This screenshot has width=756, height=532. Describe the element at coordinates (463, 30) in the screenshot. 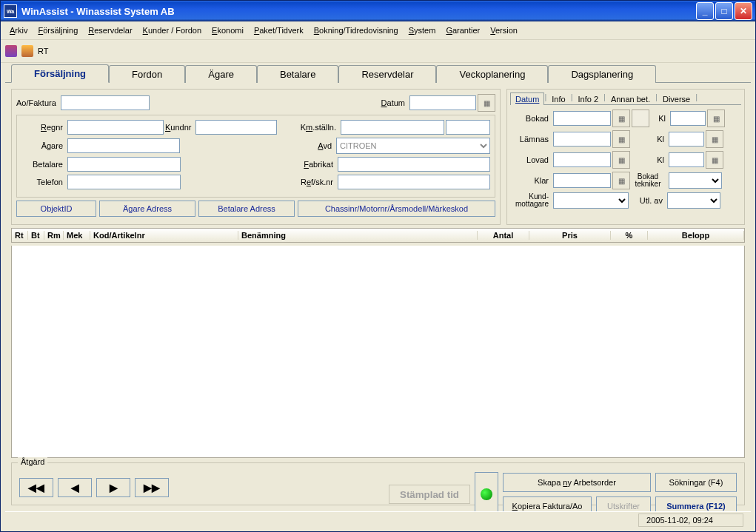

I see `menu-garantier: Garantier` at that location.